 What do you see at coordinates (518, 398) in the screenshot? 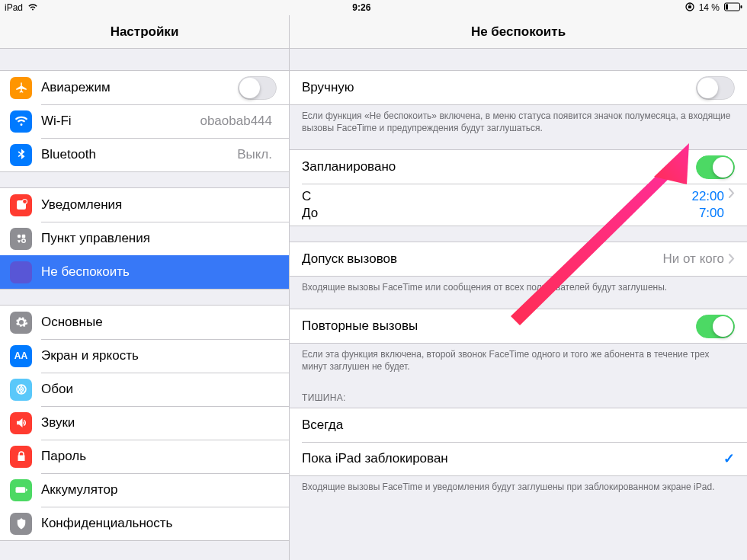
I see `silence-header: ТИШИНА:` at bounding box center [518, 398].